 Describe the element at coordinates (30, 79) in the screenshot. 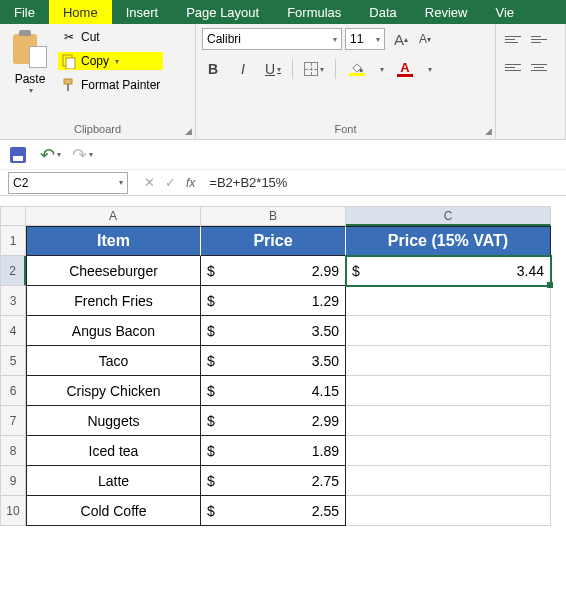

I see `paste-label: Paste` at that location.